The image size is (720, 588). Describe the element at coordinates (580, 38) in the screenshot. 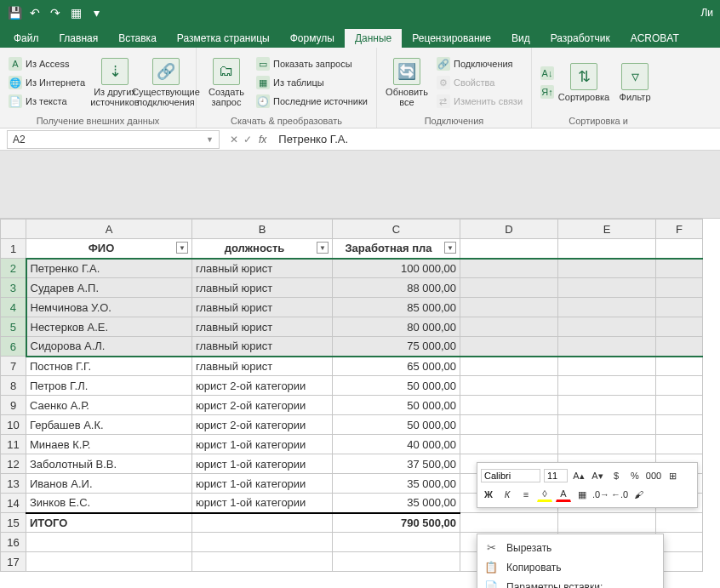

I see `tab-developer: Разработчик` at that location.